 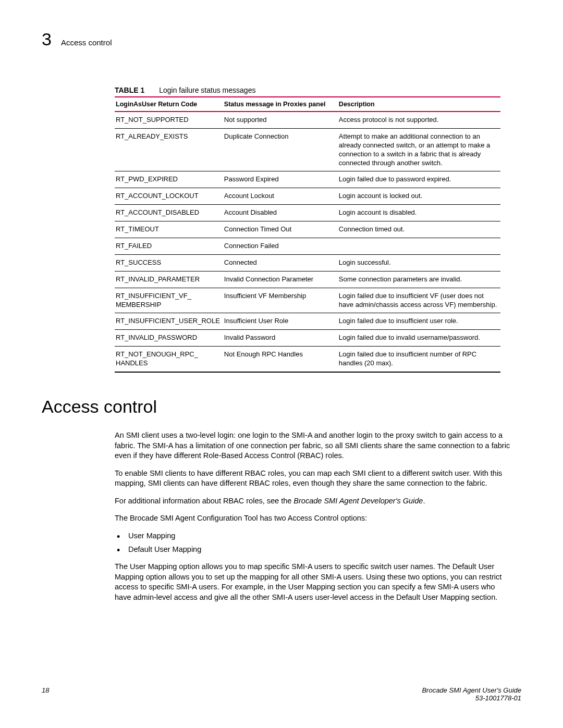 I want to click on page-footer: 18 Brocade SMI Agent User's Guide 53-100…, so click(x=282, y=694).